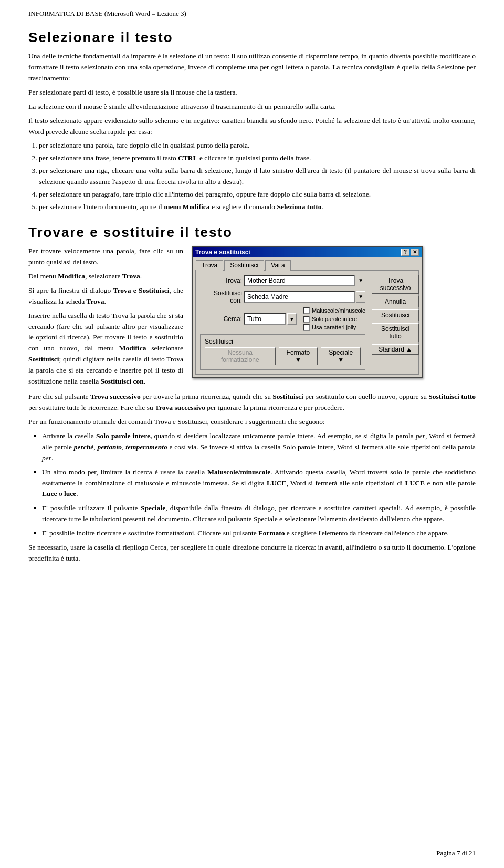  What do you see at coordinates (106, 316) in the screenshot?
I see `col-left: Per trovare velocemente una parola, fare…` at bounding box center [106, 316].